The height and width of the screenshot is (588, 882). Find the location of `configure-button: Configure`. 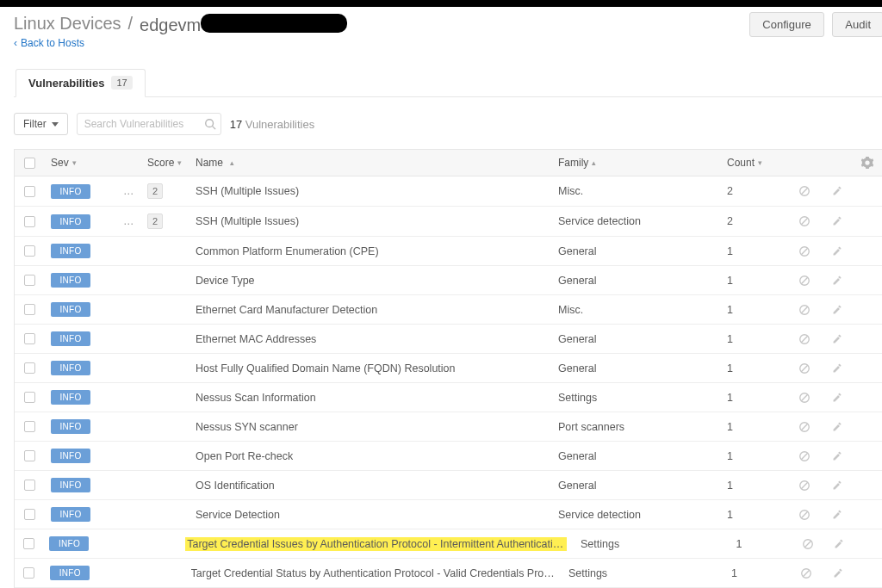

configure-button: Configure is located at coordinates (786, 24).